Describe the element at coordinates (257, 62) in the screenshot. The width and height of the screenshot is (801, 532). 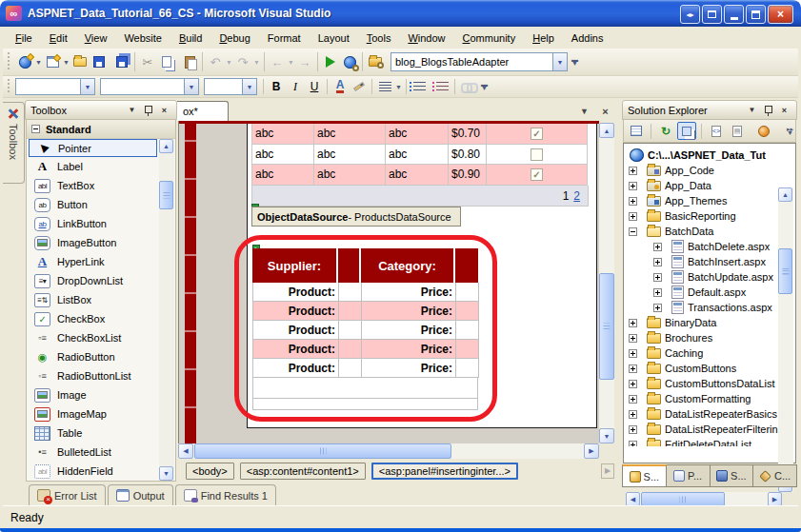
I see `redo-dropdown: ▼` at that location.